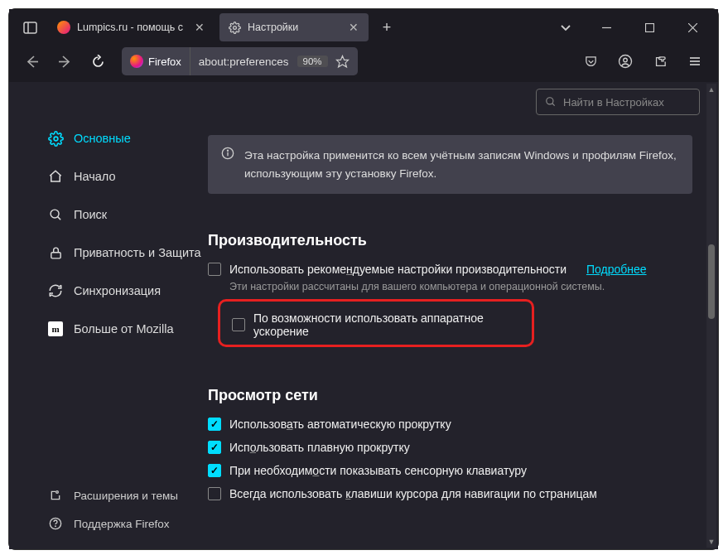 This screenshot has width=728, height=560. I want to click on autoscroll-checkbox-row: ✓ Использовать автоматическую прокрутку, so click(455, 424).